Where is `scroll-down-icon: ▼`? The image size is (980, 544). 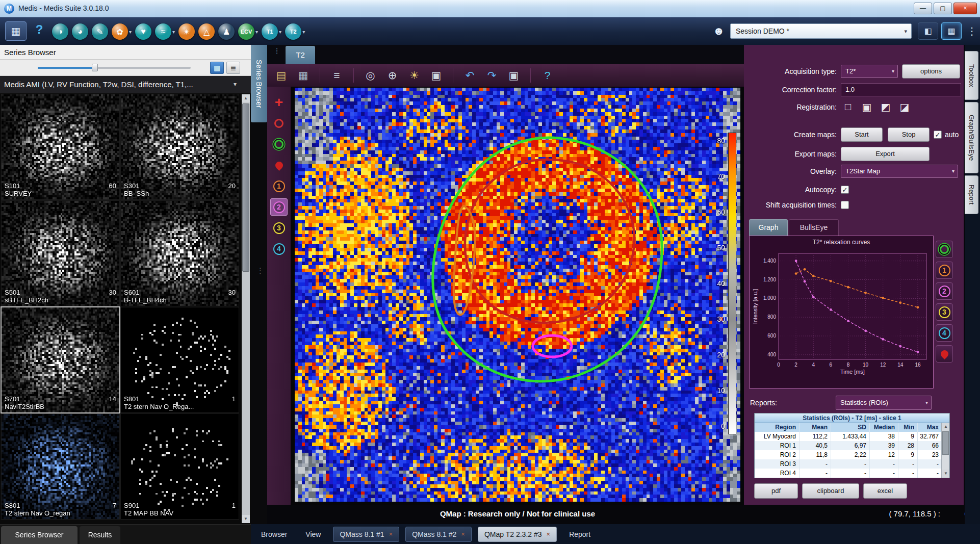 scroll-down-icon: ▼ is located at coordinates (246, 519).